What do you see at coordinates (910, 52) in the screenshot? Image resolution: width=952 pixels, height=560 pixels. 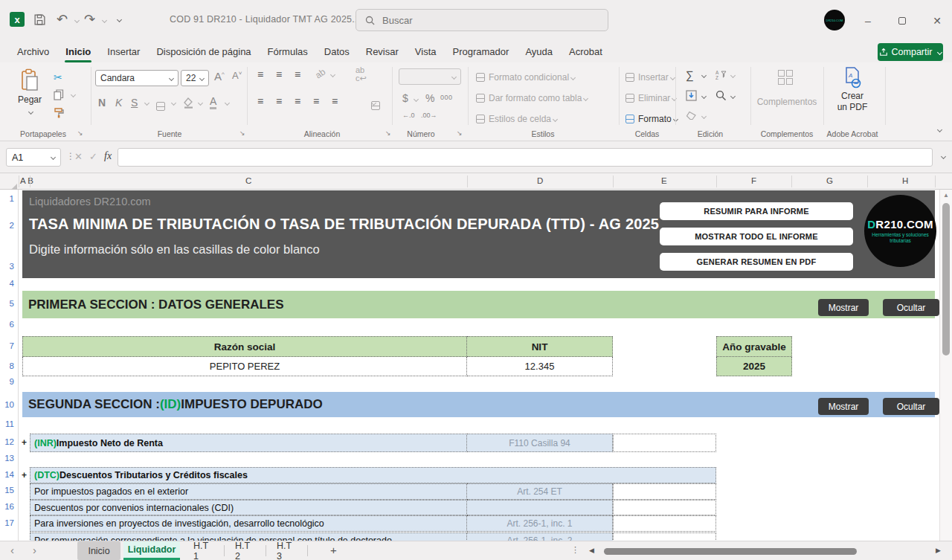 I see `share-button: Compartir` at bounding box center [910, 52].